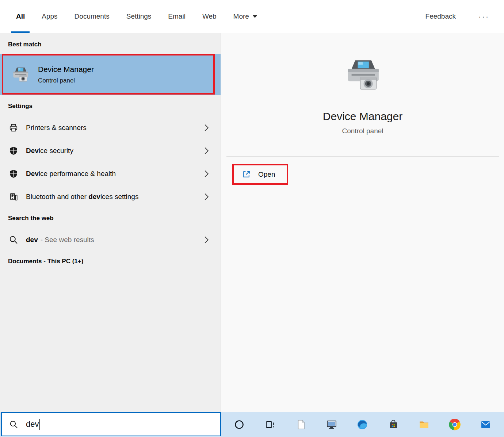  I want to click on result-device-security: Device security, so click(110, 150).